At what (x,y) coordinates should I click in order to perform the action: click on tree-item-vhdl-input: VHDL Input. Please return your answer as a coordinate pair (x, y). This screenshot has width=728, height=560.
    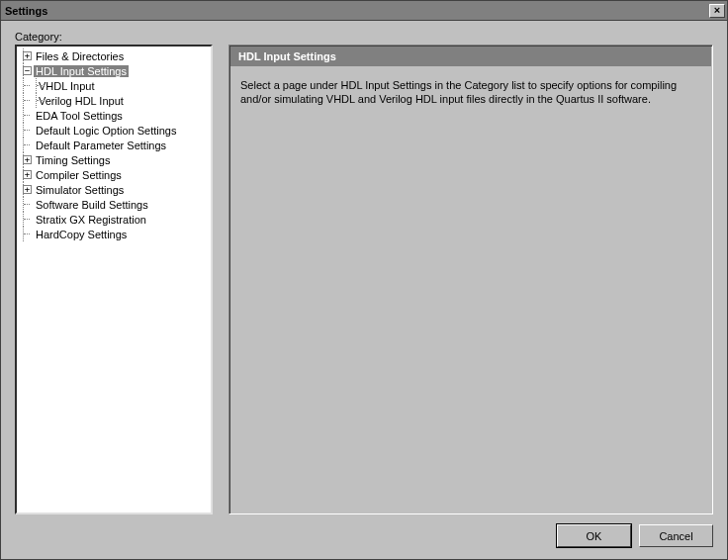
    Looking at the image, I should click on (66, 86).